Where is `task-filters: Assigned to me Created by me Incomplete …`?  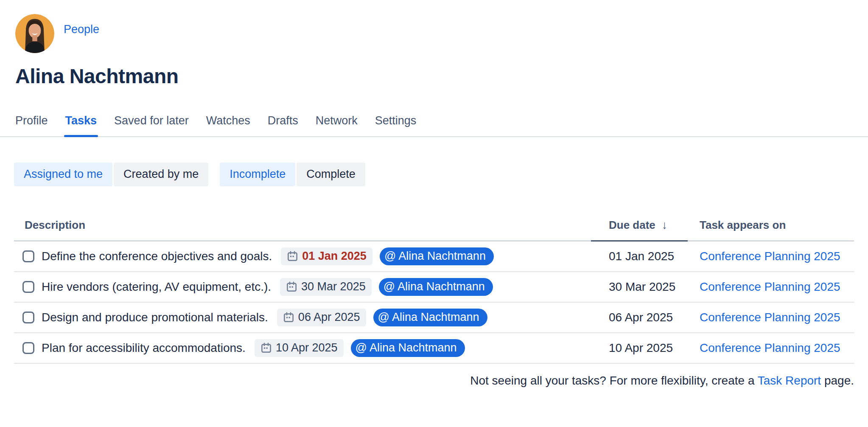
task-filters: Assigned to me Created by me Incomplete … is located at coordinates (434, 174).